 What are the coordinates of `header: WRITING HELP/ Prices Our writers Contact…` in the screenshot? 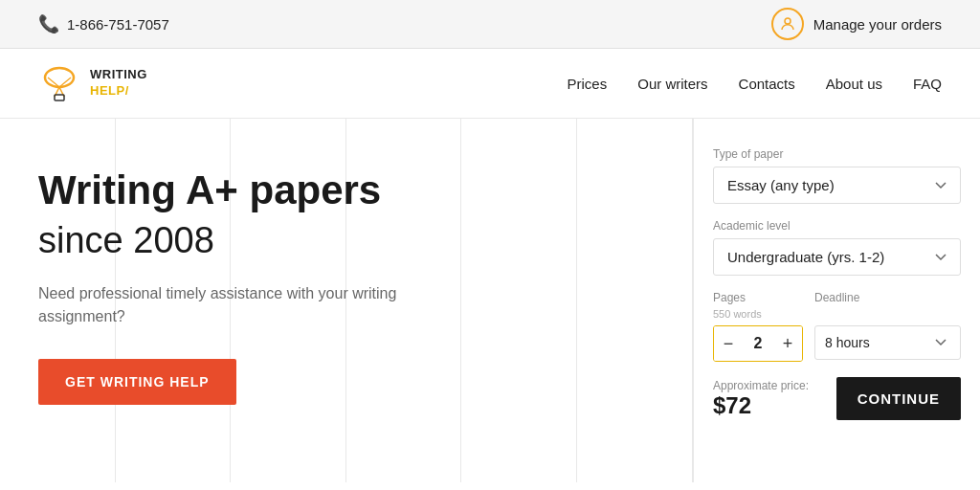 It's located at (490, 84).